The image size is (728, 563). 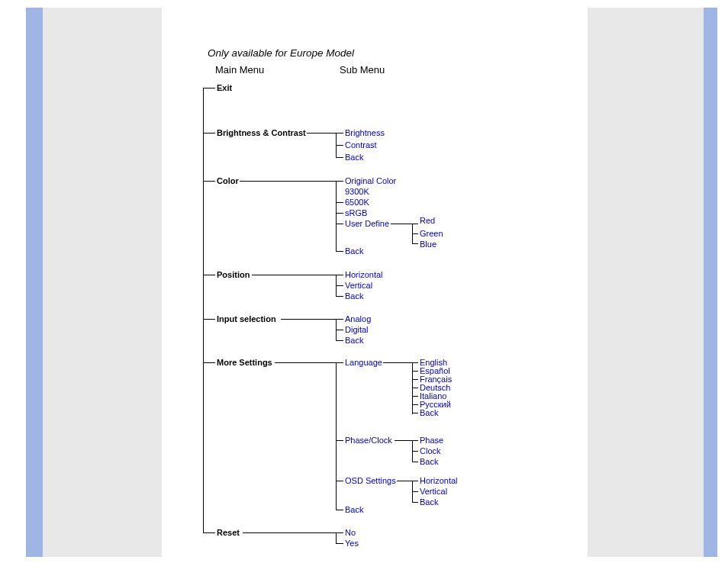 I want to click on sub-more-back: Back, so click(x=354, y=510).